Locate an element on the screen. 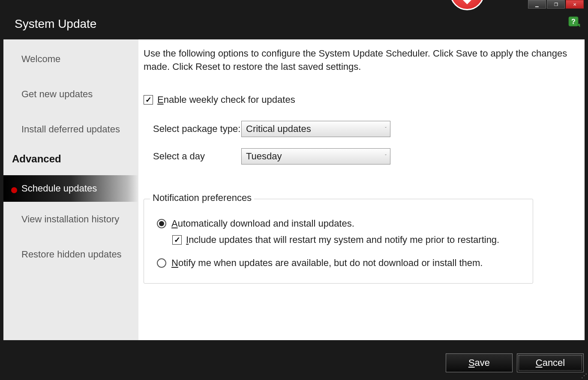 The image size is (588, 380). minimize-button: ▁ is located at coordinates (537, 4).